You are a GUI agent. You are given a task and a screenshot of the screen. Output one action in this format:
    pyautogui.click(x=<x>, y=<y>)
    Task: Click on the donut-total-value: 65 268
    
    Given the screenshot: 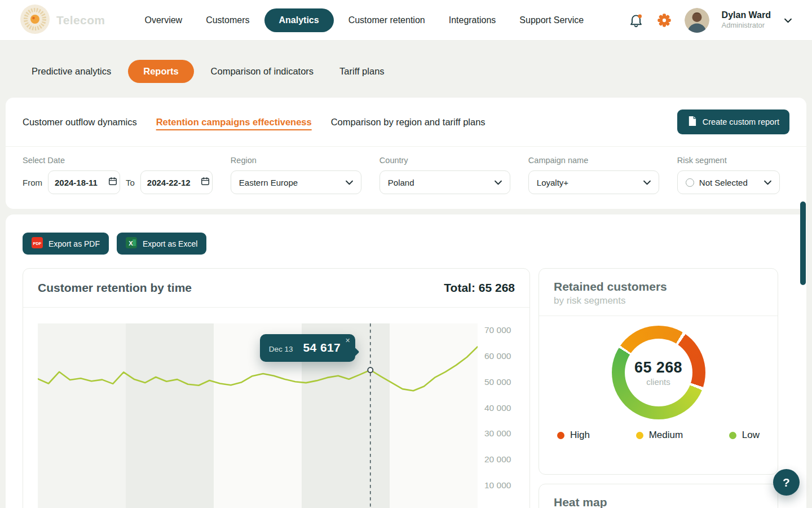 What is the action you would take?
    pyautogui.click(x=659, y=368)
    